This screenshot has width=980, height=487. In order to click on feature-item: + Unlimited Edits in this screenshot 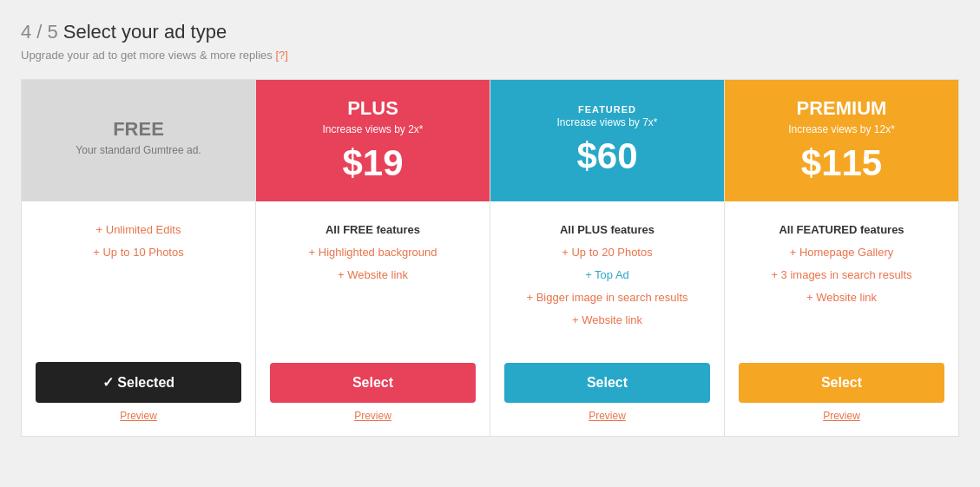, I will do `click(139, 230)`.